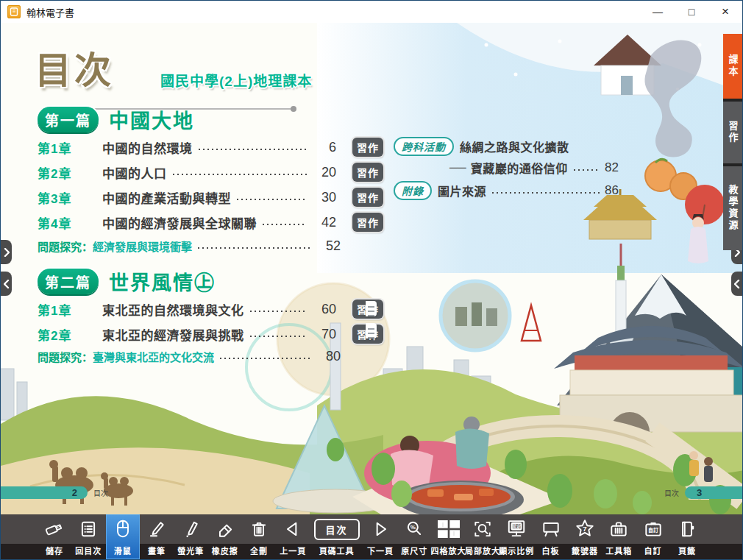 The image size is (743, 560). Describe the element at coordinates (147, 147) in the screenshot. I see `chapter-title: 中國的自然環境` at that location.